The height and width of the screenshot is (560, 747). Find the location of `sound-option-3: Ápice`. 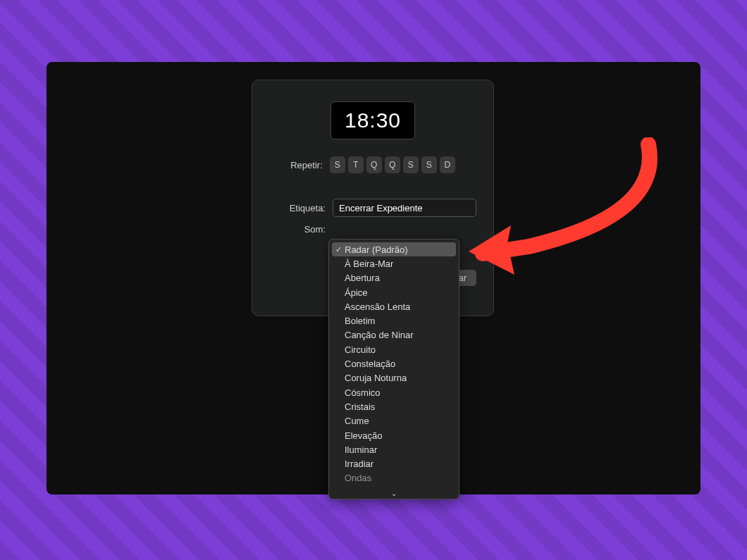

sound-option-3: Ápice is located at coordinates (394, 292).